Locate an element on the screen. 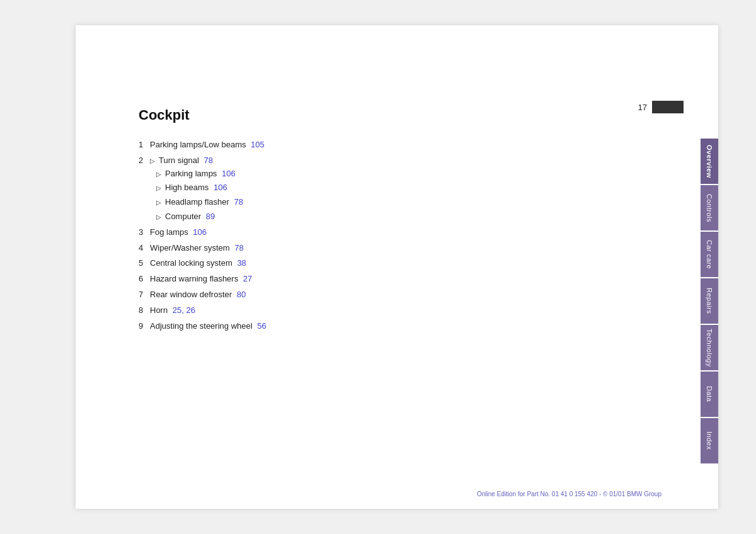 This screenshot has height=534, width=756. page-number: 17 is located at coordinates (643, 107).